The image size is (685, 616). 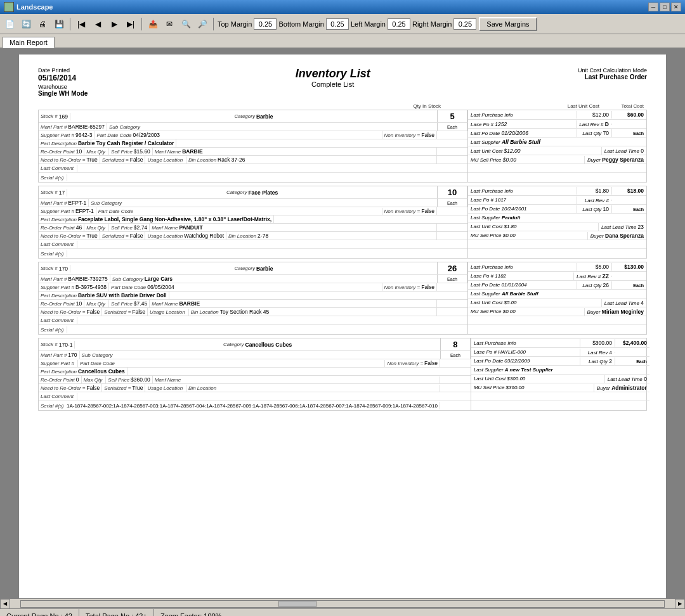 I want to click on item-right-1: Last Purchase Info $1.80 $18.00 Lase Po …, so click(x=557, y=222).